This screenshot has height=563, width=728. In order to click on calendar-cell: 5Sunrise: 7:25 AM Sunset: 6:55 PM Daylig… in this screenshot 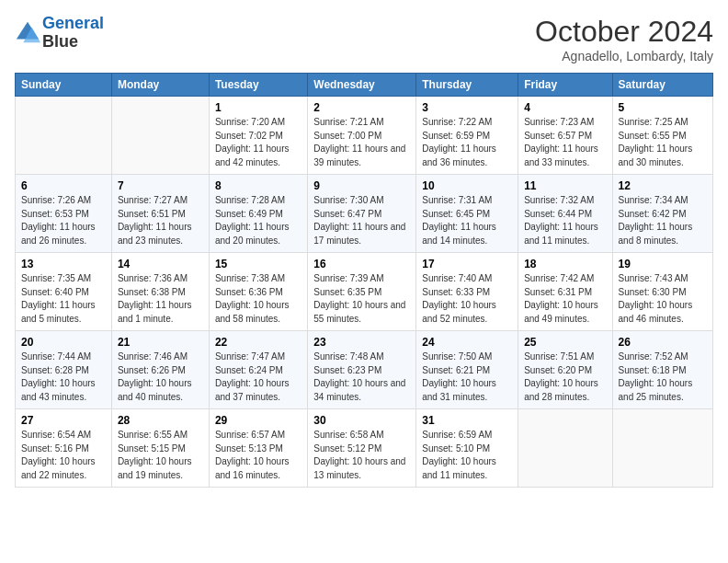, I will do `click(662, 136)`.